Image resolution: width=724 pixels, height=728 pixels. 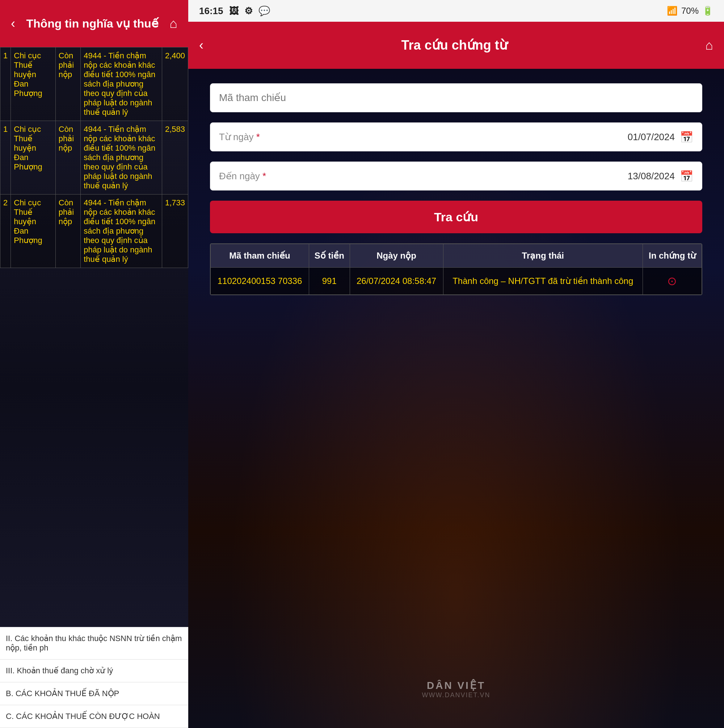 I want to click on results-table-header: In chứng từ, so click(x=672, y=256).